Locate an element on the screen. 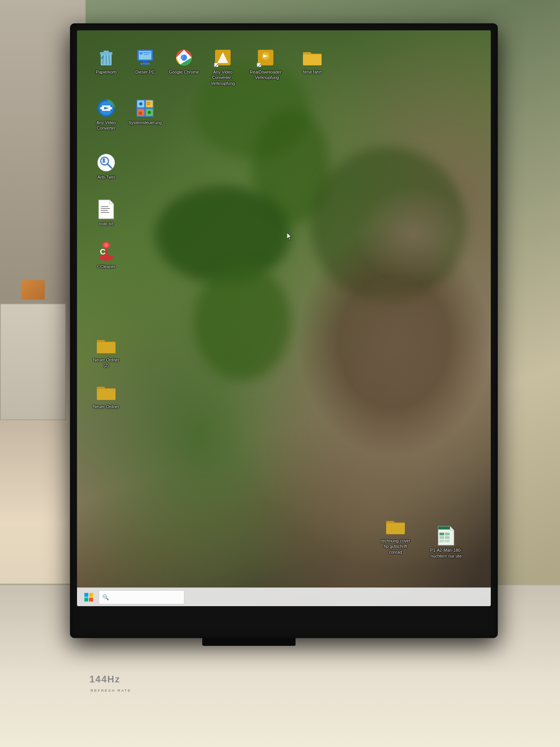 Image resolution: width=560 pixels, height=747 pixels. icon-p1-a2: P1-A2-Män-180-nüchtern nur ute is located at coordinates (446, 542).